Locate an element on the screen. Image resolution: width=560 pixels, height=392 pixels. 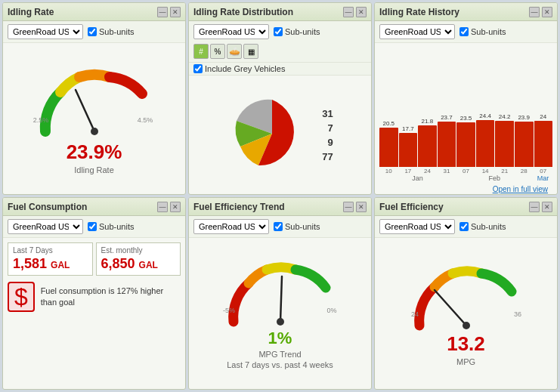
fuel-trend-subunits: Sub-units is located at coordinates (296, 227).